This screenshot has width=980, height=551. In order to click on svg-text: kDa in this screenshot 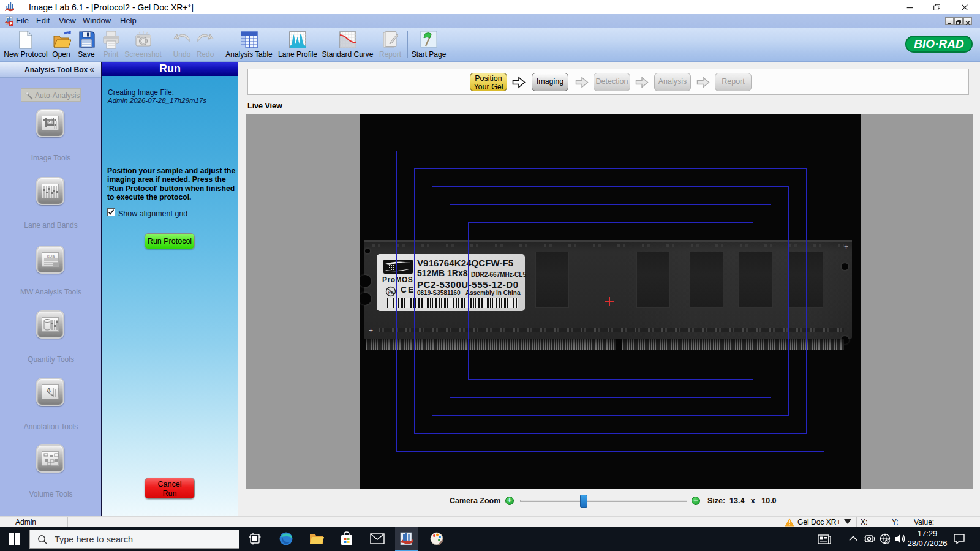, I will do `click(51, 256)`.